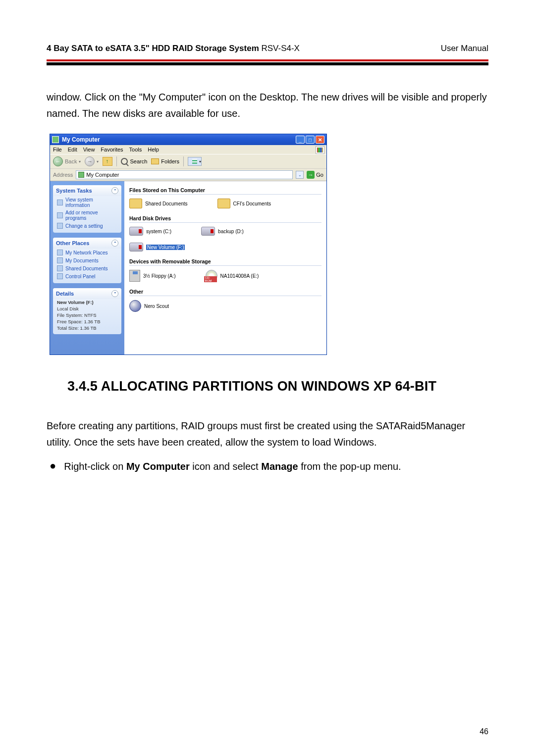  What do you see at coordinates (87, 260) in the screenshot?
I see `place-my-docs: My Documents` at bounding box center [87, 260].